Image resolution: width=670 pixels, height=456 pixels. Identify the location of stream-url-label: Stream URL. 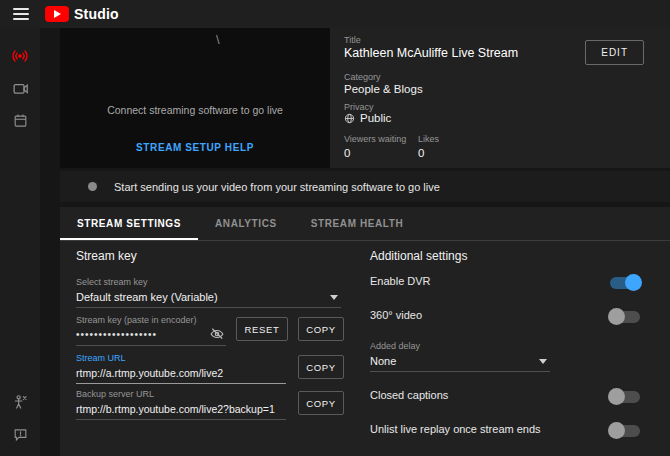
(101, 358).